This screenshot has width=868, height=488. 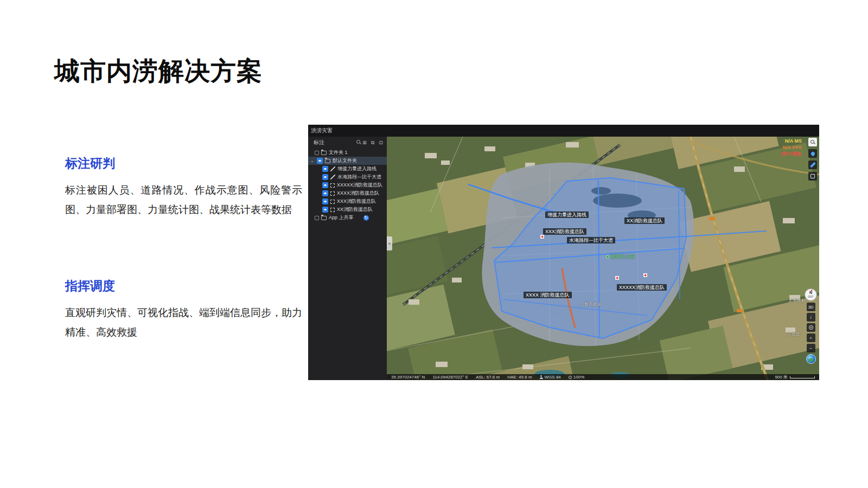 What do you see at coordinates (158, 72) in the screenshot?
I see `page-title: 城市内涝解决方案` at bounding box center [158, 72].